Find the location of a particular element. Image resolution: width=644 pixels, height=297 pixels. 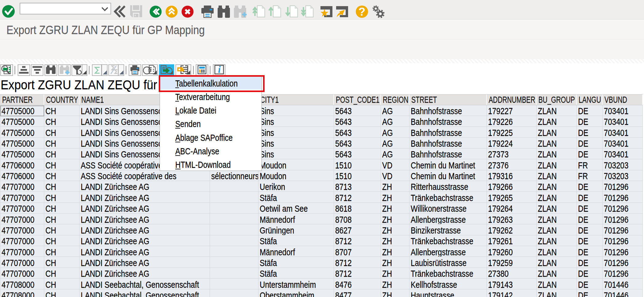

svg-text: i is located at coordinates (219, 69).